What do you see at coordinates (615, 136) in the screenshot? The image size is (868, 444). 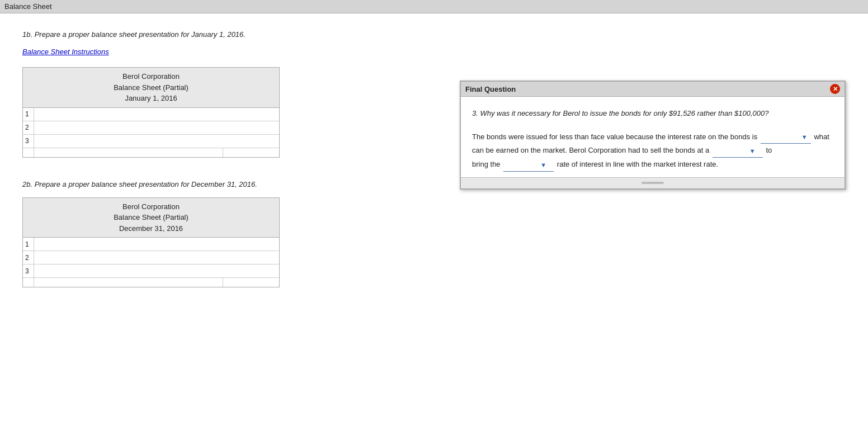 I see `answer-part1: The bonds were issued for less than face…` at bounding box center [615, 136].